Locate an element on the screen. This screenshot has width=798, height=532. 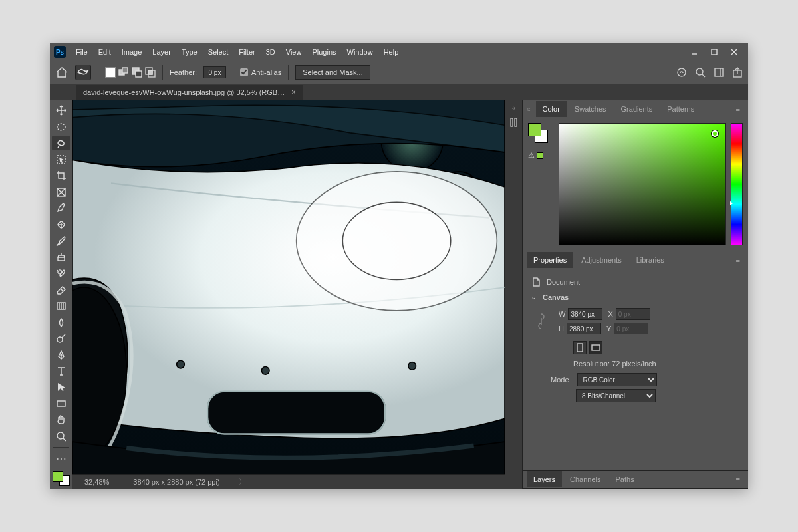
document-tab: david-leveque-esvWH-owWug-unsplash.jpg @… is located at coordinates (190, 92).